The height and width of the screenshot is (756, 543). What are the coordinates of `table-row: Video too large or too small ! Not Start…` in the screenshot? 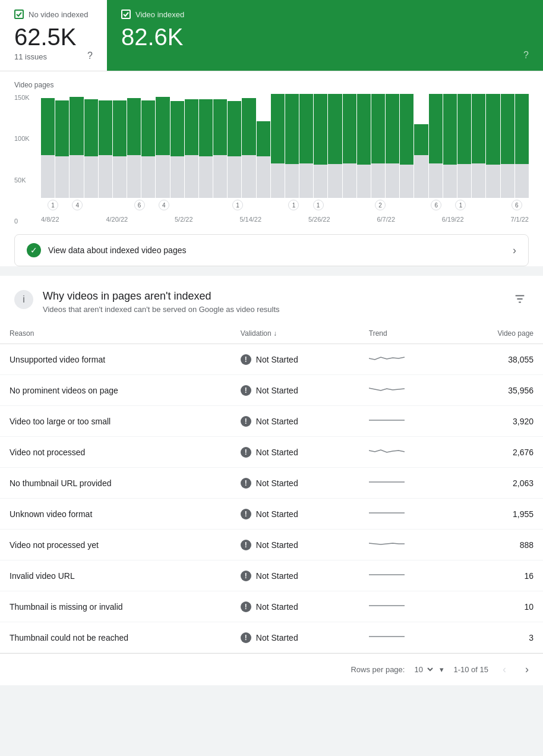 It's located at (272, 421).